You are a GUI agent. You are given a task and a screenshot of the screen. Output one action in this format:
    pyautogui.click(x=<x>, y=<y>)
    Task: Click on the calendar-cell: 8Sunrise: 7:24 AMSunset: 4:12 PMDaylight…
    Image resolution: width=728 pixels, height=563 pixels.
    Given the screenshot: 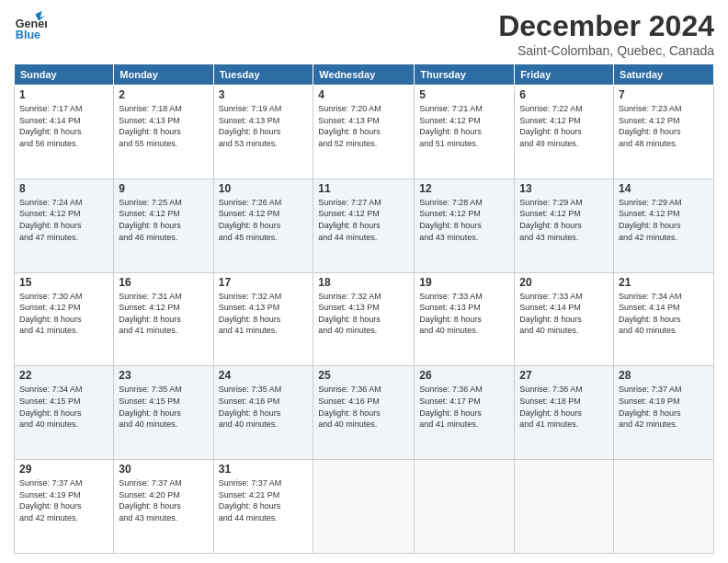 What is the action you would take?
    pyautogui.click(x=64, y=225)
    